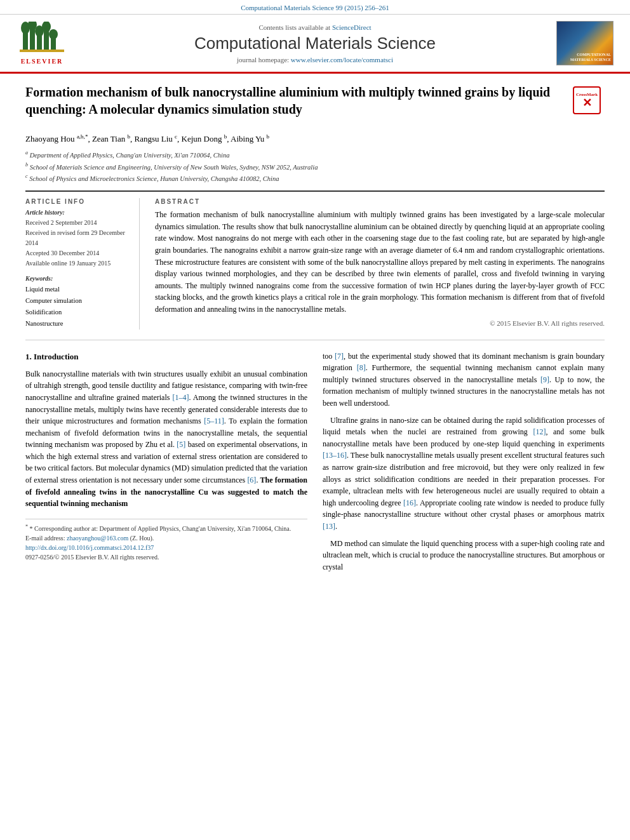  I want to click on authors-line: Zhaoyang Hou a,b,*, Zean Tian b, Rangsu …, so click(315, 138).